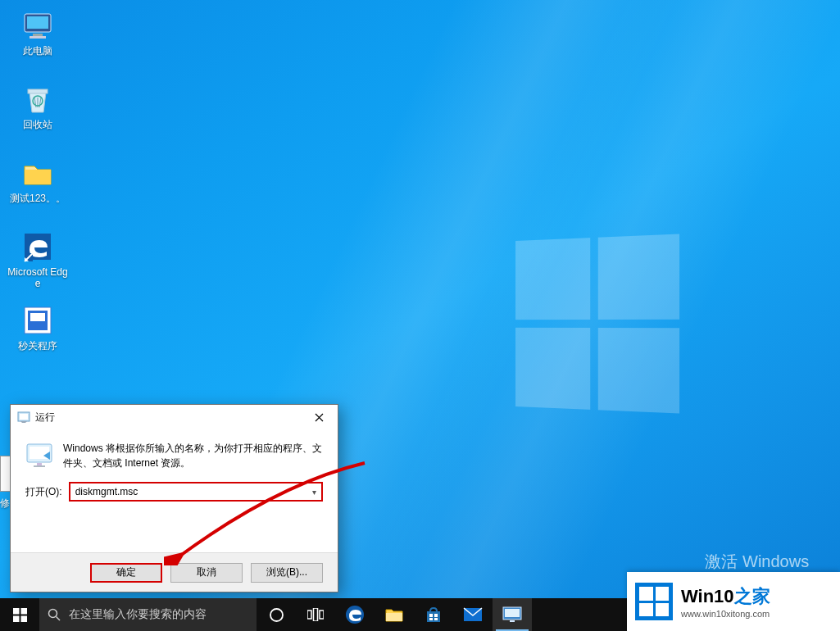 Image resolution: width=840 pixels, height=631 pixels. What do you see at coordinates (38, 41) in the screenshot?
I see `desktop-icon-this-pc: 此电脑` at bounding box center [38, 41].